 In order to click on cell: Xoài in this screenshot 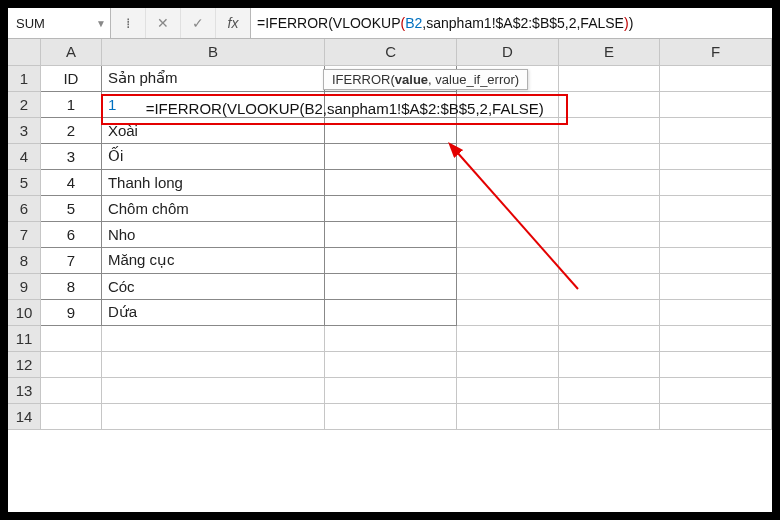, I will do `click(212, 130)`.